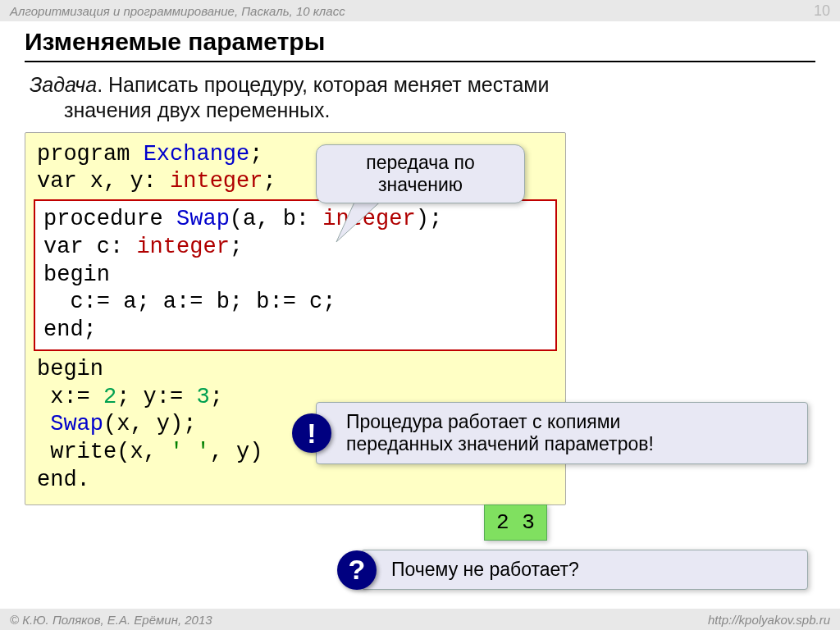  I want to click on footer-url: http://kpolyakov.spb.ru, so click(769, 620).